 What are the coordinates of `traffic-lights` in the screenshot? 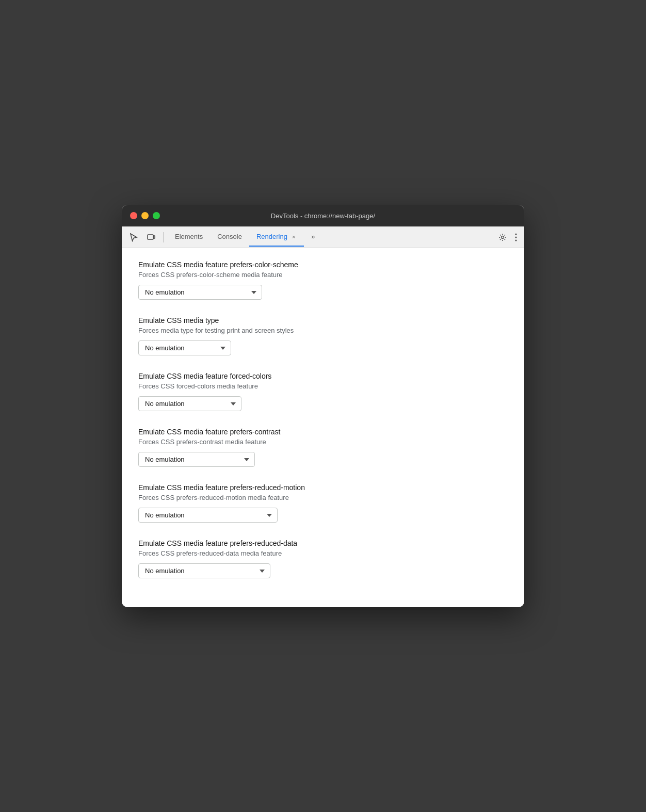 It's located at (145, 216).